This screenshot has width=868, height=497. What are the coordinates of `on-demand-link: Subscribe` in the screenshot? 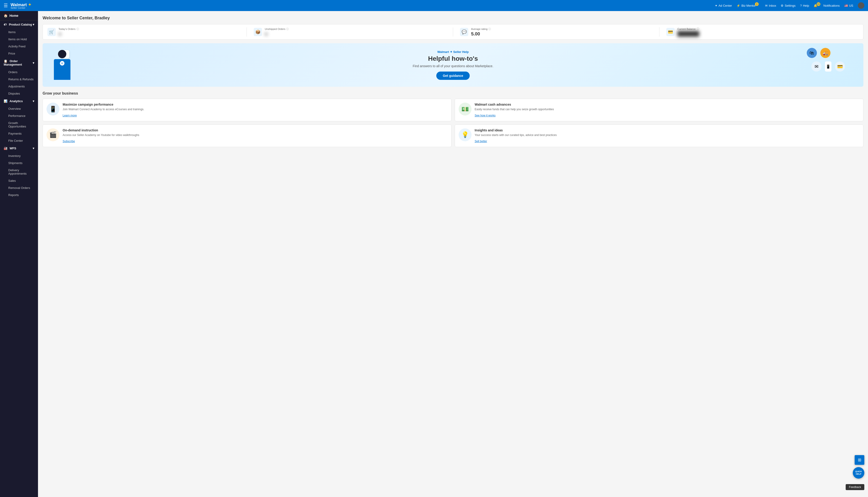 It's located at (69, 141).